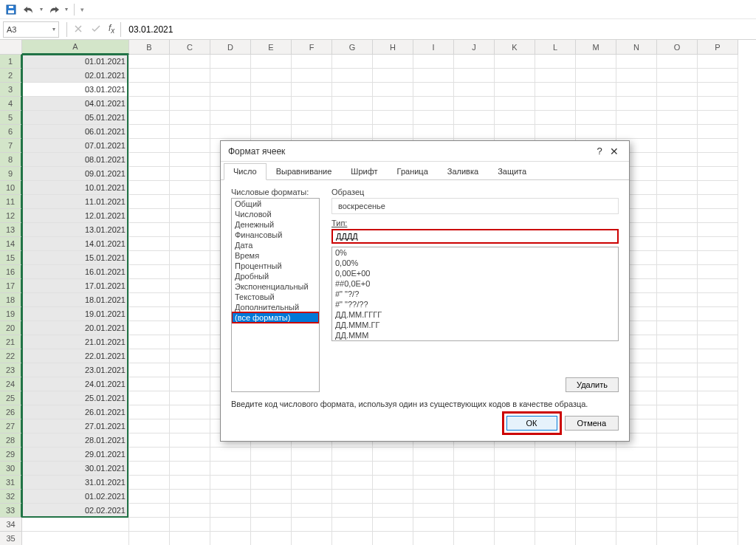  I want to click on cell: 30.01.2021, so click(75, 468).